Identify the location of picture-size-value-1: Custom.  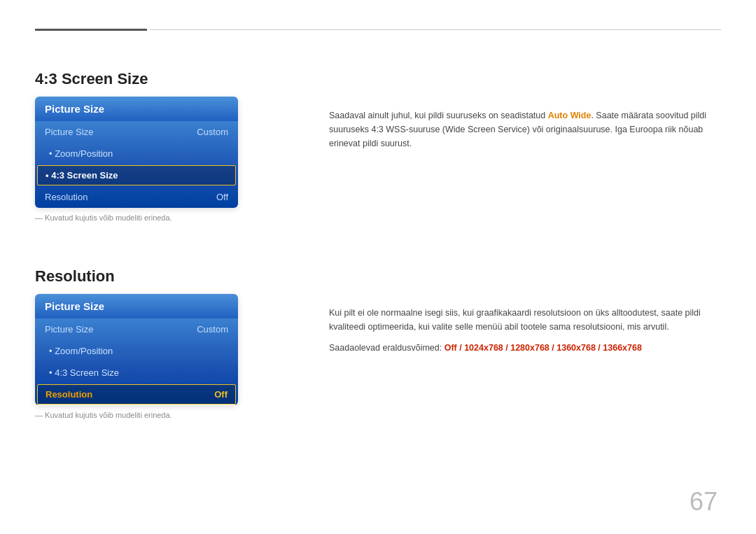
(213, 132).